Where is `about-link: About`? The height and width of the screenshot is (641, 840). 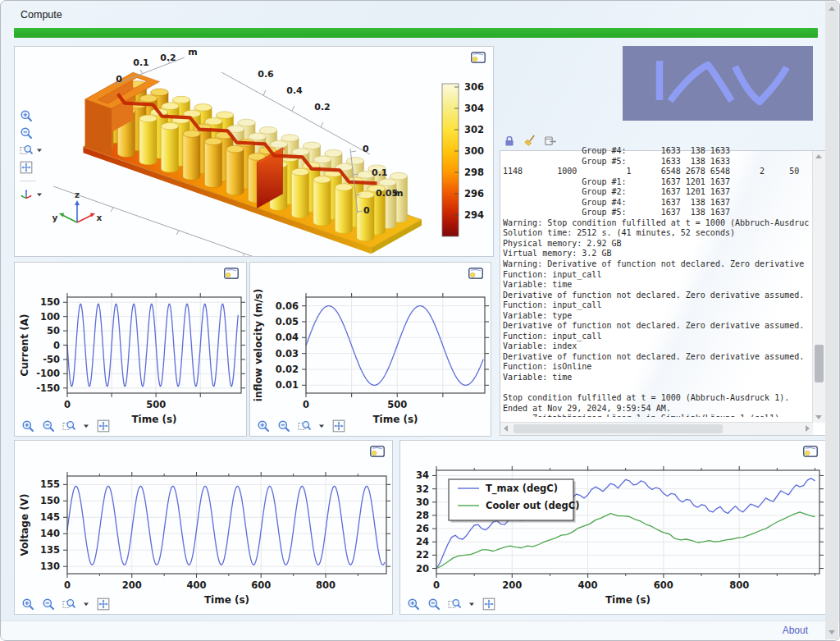
about-link: About is located at coordinates (796, 630).